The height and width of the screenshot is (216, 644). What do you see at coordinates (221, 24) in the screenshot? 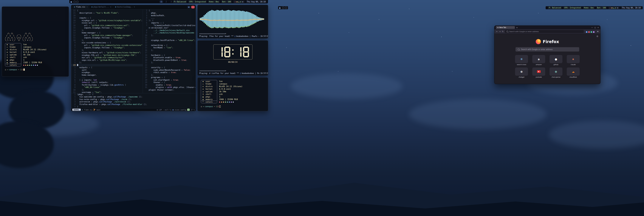
I see `viz-bottom` at bounding box center [221, 24].